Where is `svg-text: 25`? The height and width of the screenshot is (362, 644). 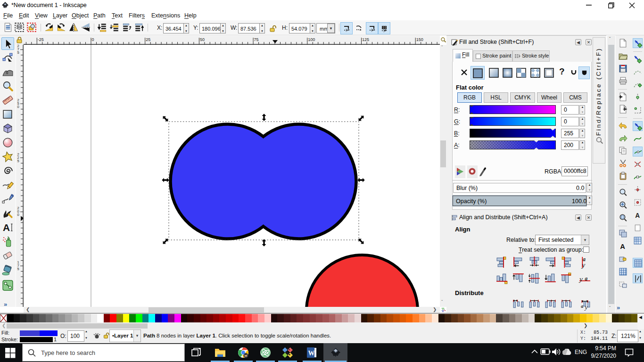
svg-text: 25 is located at coordinates (148, 40).